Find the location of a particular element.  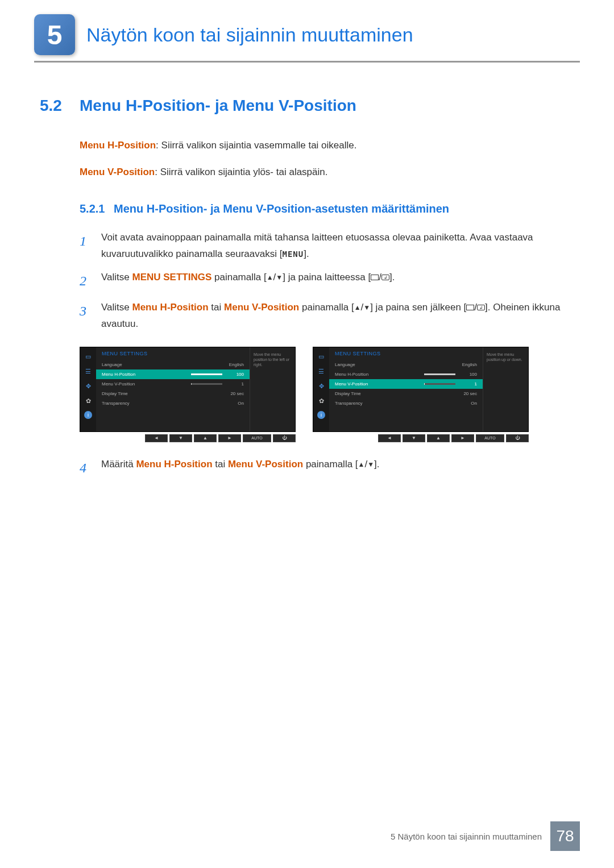

intro-h-position: Menu H-Position: Siirrä valikon sijainti… is located at coordinates (330, 146).